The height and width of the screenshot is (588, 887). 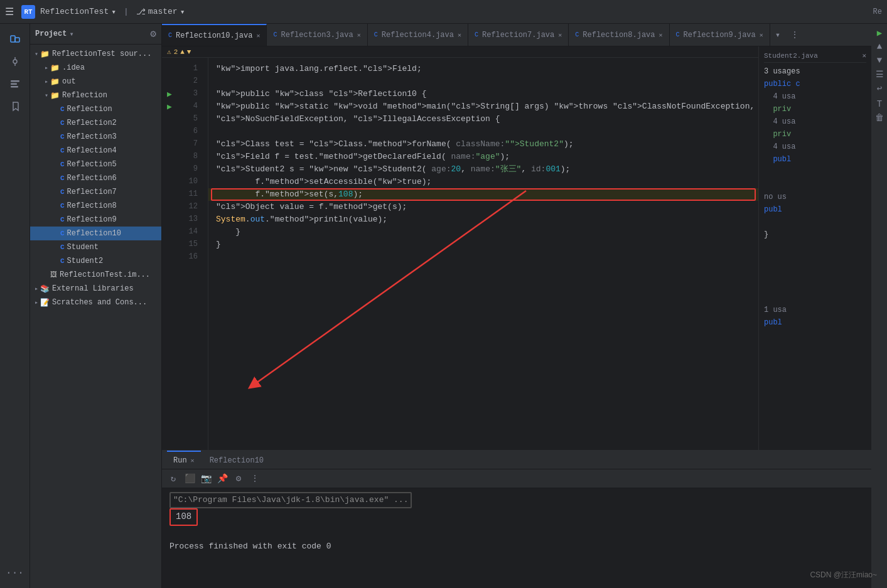 I want to click on tab-reflection7: CReflection7.java✕, so click(x=519, y=35).